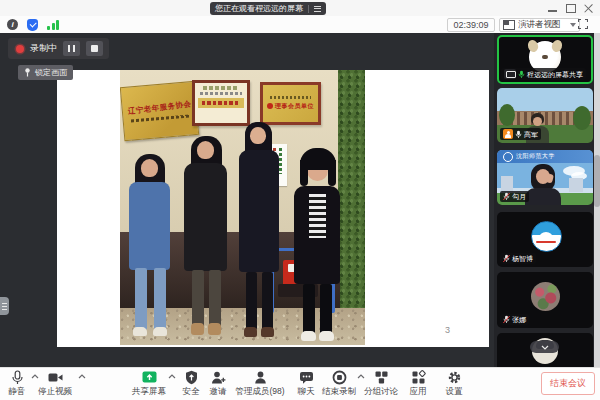 This screenshot has width=600, height=400. What do you see at coordinates (544, 200) in the screenshot?
I see `participants-sidebar: 程远远的屏幕共享 高军 沈阳师范大学` at bounding box center [544, 200].